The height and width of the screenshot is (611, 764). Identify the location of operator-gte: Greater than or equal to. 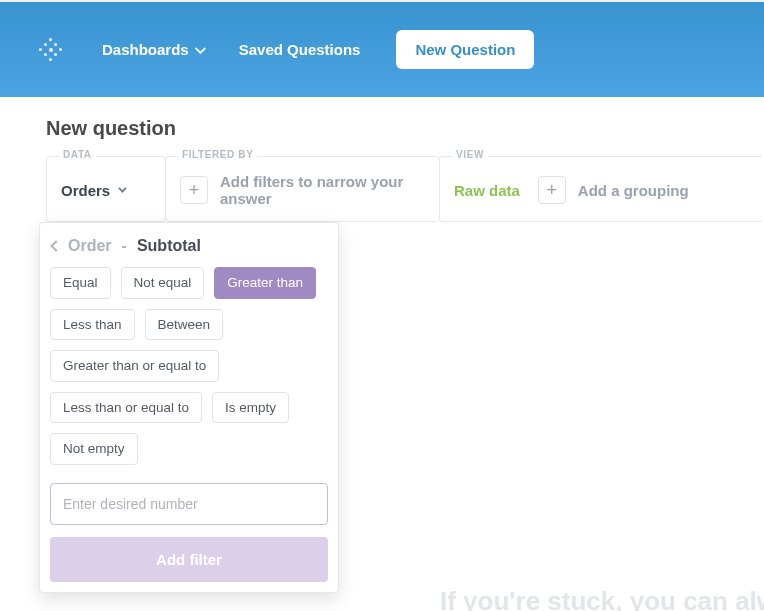
(134, 366).